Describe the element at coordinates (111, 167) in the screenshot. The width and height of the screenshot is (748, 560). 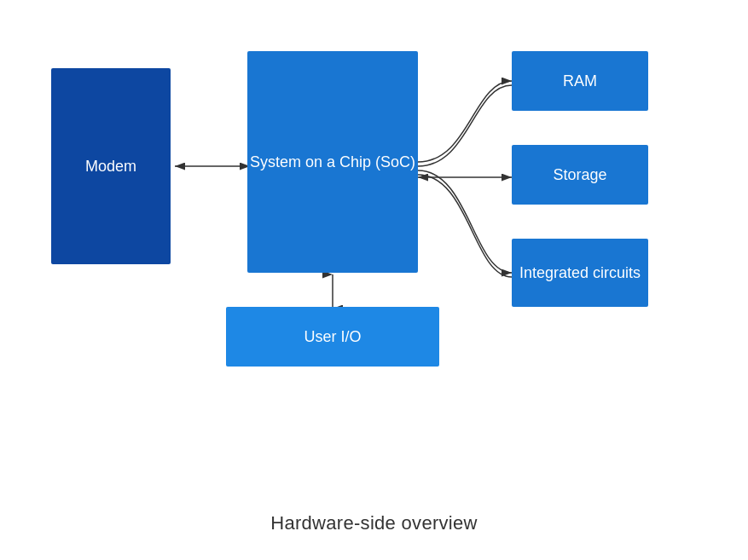
I see `modem-label: Modem` at that location.